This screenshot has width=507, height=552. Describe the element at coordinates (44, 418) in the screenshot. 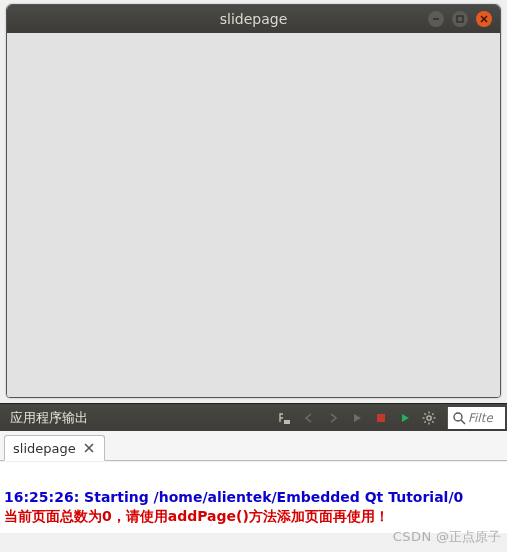

I see `output-panel-title: 应用程序输出` at that location.